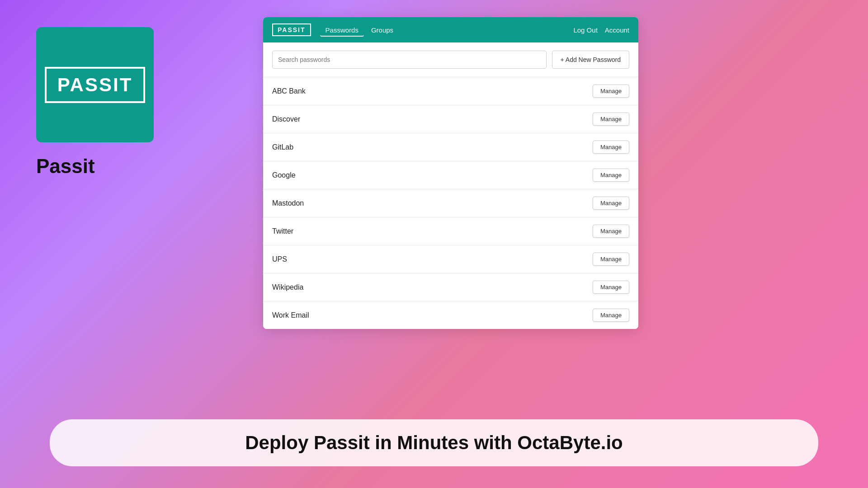 Image resolution: width=868 pixels, height=488 pixels. What do you see at coordinates (95, 85) in the screenshot?
I see `logo-box: PASSIT` at bounding box center [95, 85].